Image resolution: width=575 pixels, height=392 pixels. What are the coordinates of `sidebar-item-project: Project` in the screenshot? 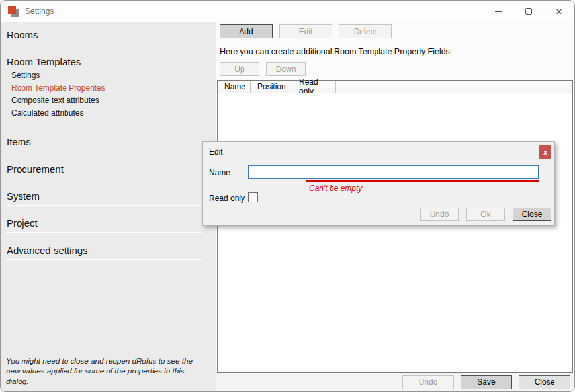 It's located at (109, 223).